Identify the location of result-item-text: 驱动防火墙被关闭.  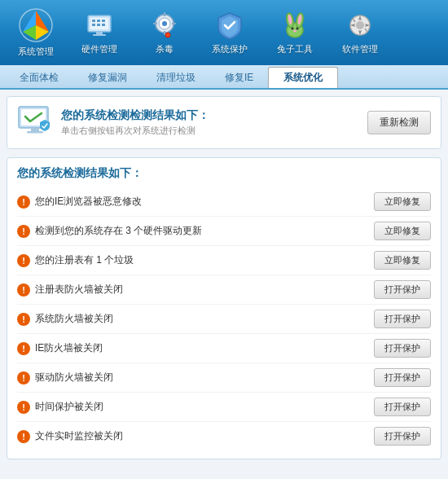
(74, 378).